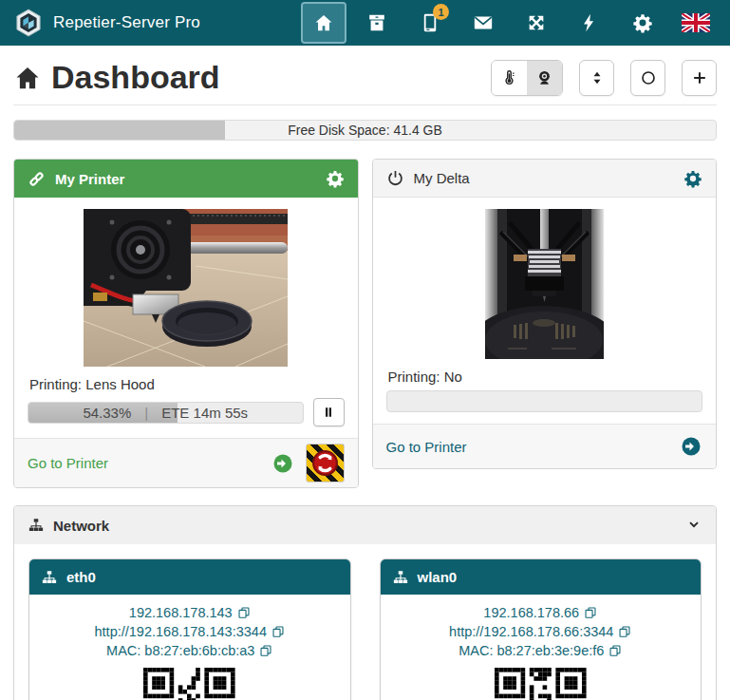 The image size is (730, 700). What do you see at coordinates (536, 23) in the screenshot?
I see `nav-move-button` at bounding box center [536, 23].